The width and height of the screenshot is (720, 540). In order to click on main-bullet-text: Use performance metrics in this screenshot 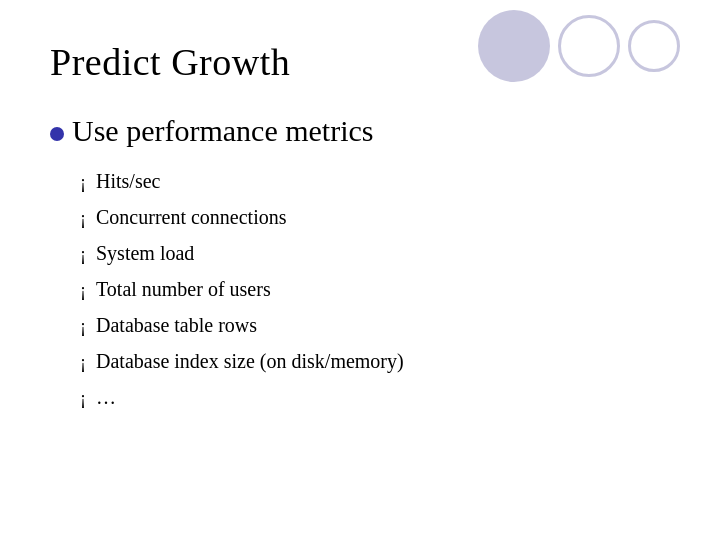, I will do `click(223, 131)`.